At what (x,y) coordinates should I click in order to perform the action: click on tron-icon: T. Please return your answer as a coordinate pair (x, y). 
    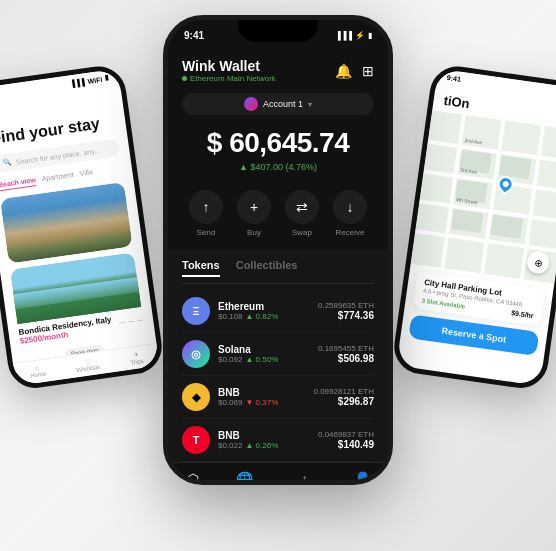
    Looking at the image, I should click on (196, 440).